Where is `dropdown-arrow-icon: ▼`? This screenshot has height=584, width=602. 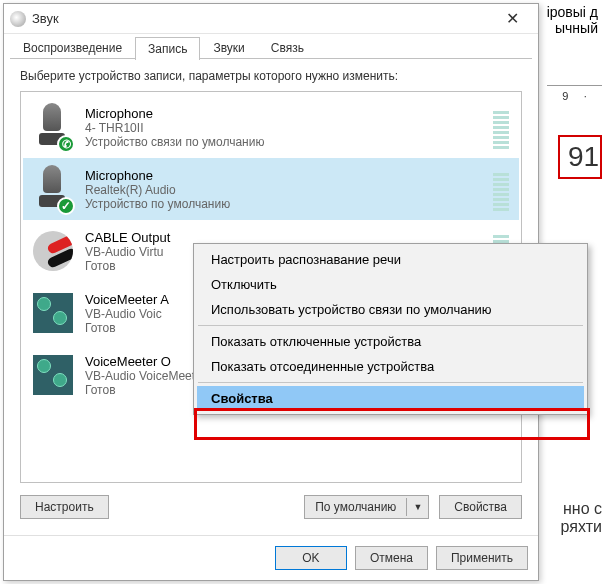 dropdown-arrow-icon: ▼ is located at coordinates (417, 507).